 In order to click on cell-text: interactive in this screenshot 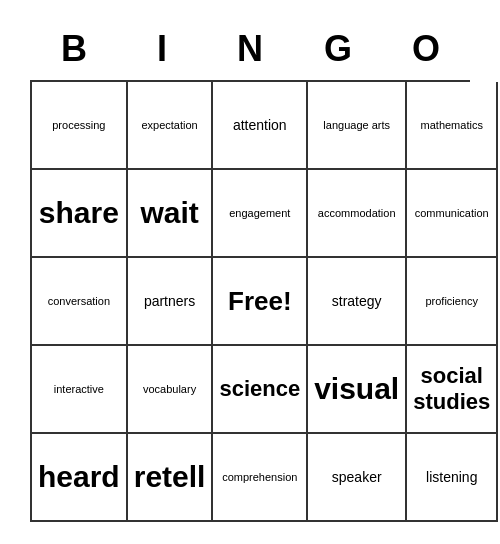, I will do `click(79, 389)`.